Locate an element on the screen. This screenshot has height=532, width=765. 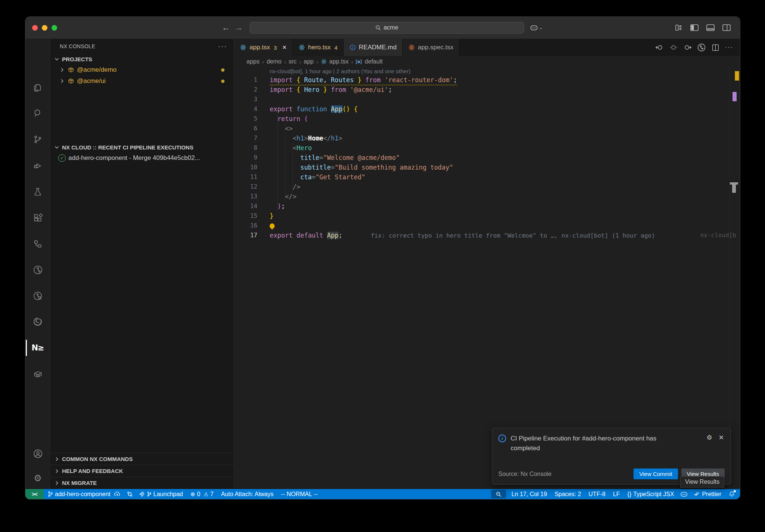
encoding-item: UTF-8 is located at coordinates (597, 494).